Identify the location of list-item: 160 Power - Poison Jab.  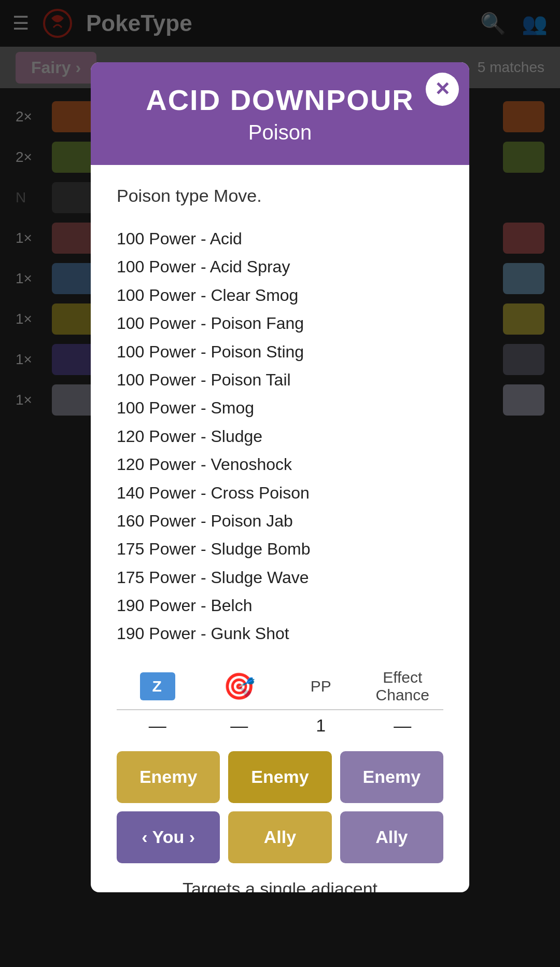
(280, 521).